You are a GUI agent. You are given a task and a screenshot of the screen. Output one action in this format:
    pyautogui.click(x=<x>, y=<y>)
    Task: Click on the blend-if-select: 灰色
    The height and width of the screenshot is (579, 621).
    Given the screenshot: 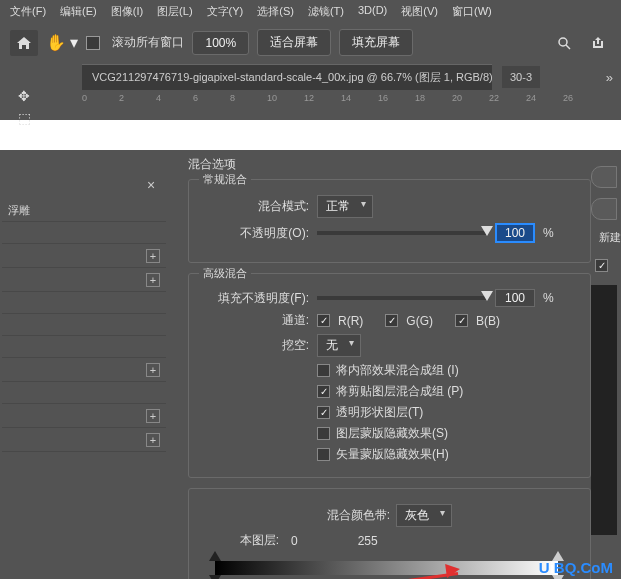 What is the action you would take?
    pyautogui.click(x=424, y=516)
    